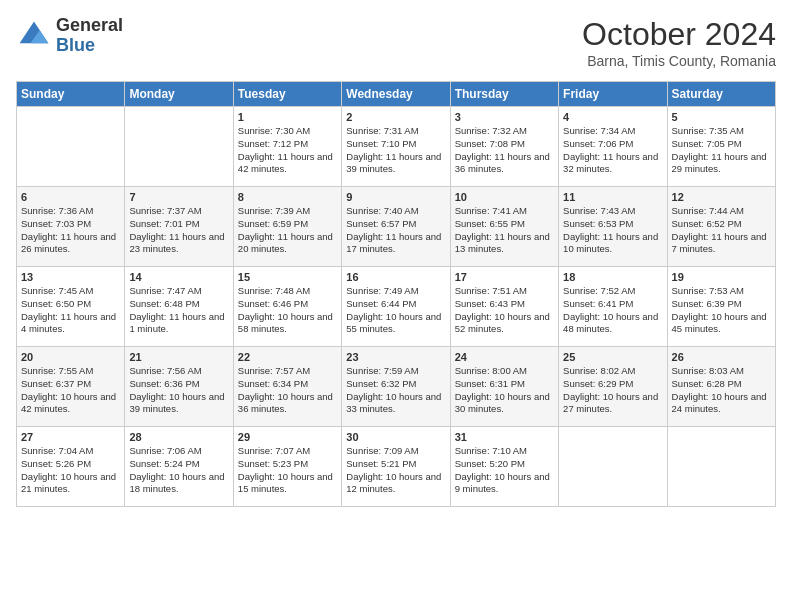  I want to click on day-info: Sunrise: 8:00 AMSunset: 6:31 PMDaylight:…, so click(504, 390).